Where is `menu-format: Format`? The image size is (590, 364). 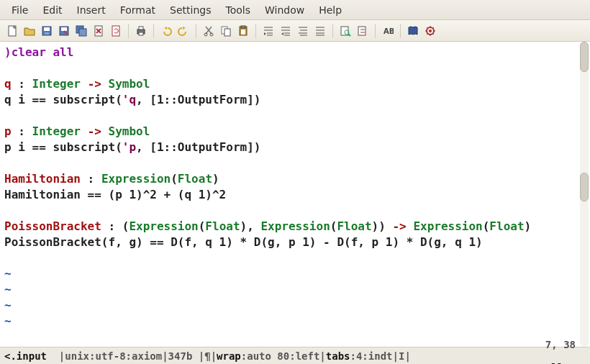 menu-format: Format is located at coordinates (138, 10).